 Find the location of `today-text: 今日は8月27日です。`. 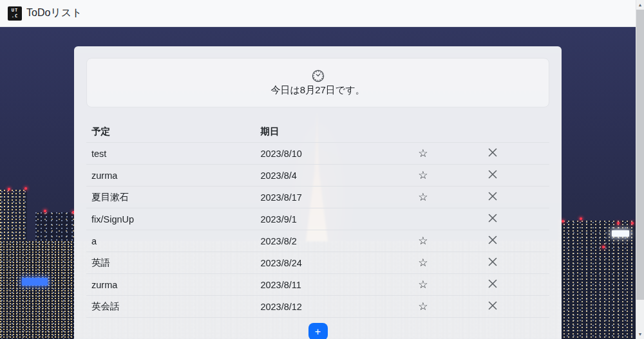

today-text: 今日は8月27日です。 is located at coordinates (317, 90).